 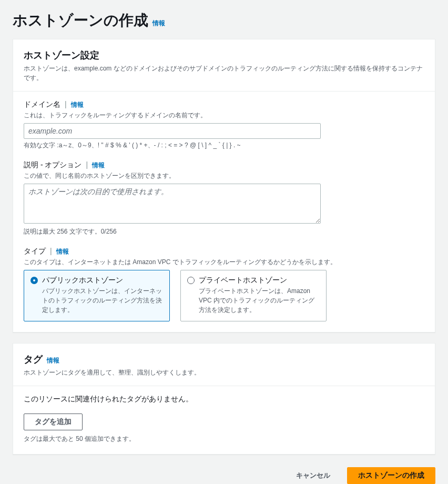 I want to click on description-info-link: 情報, so click(x=98, y=165).